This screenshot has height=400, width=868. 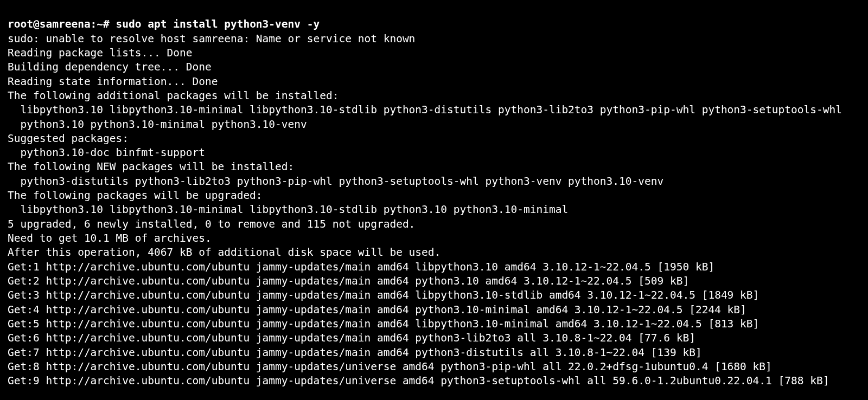 What do you see at coordinates (434, 139) in the screenshot?
I see `output-line: Suggested packages:` at bounding box center [434, 139].